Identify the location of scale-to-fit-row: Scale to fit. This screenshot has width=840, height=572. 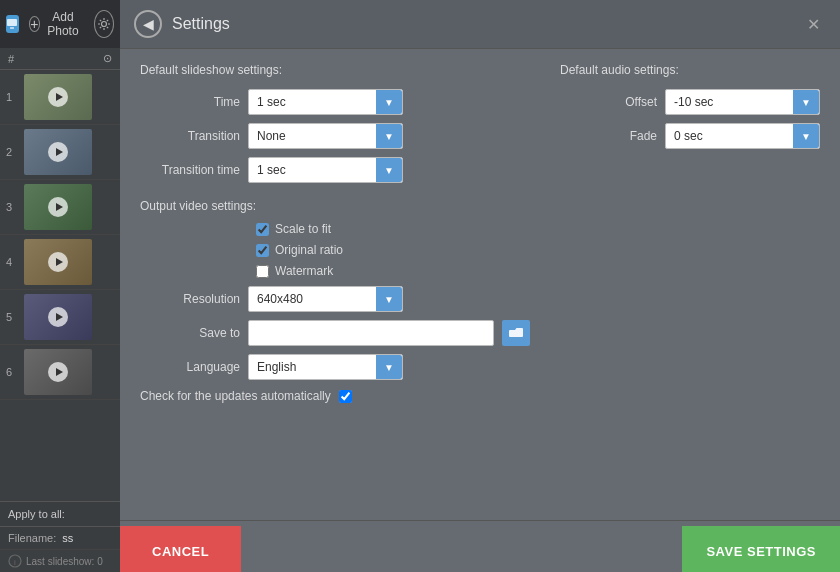
(335, 228).